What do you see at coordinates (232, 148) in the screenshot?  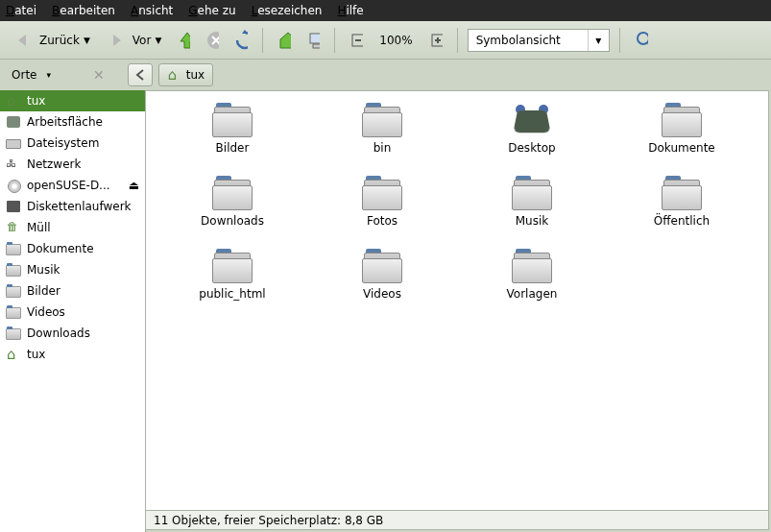 I see `file-label: Bilder` at bounding box center [232, 148].